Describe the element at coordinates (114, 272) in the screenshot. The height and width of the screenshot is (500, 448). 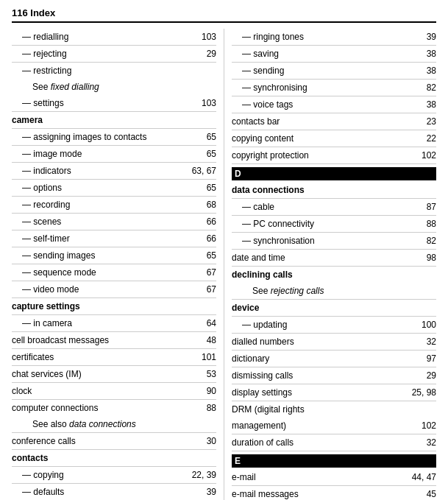
I see `list-item: — sequence mode 67` at that location.